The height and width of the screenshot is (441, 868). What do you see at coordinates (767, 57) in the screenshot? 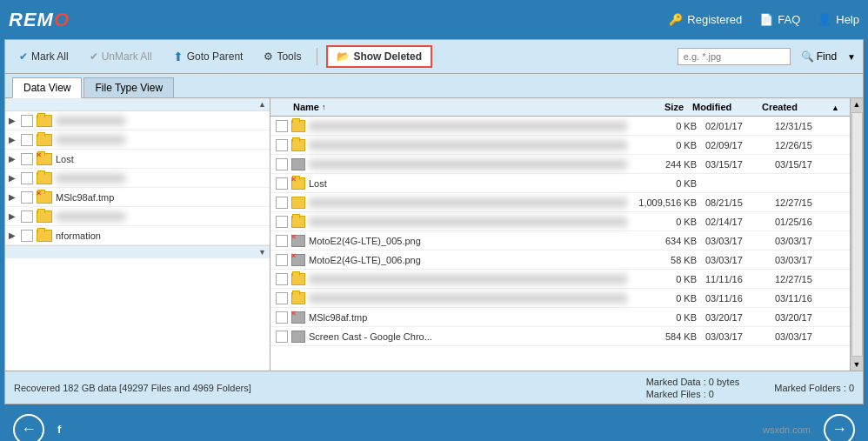
I see `search-box: 🔍 Find ▼` at bounding box center [767, 57].